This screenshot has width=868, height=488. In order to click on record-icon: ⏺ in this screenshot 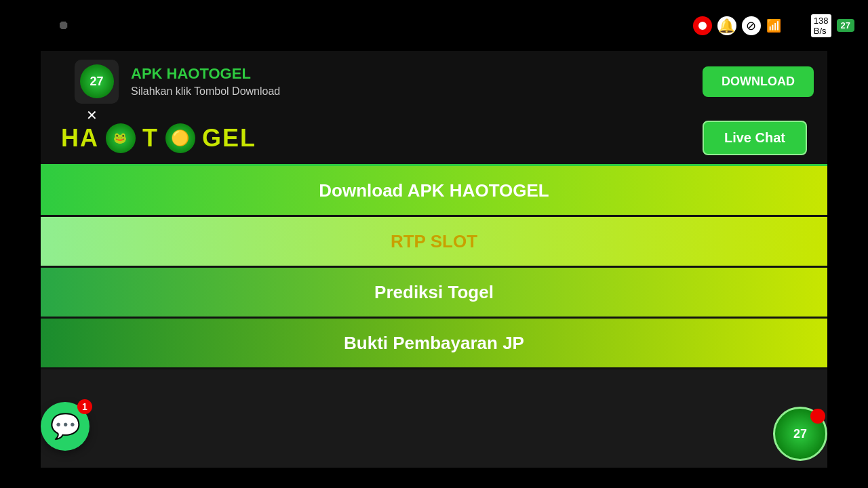, I will do `click(64, 26)`.